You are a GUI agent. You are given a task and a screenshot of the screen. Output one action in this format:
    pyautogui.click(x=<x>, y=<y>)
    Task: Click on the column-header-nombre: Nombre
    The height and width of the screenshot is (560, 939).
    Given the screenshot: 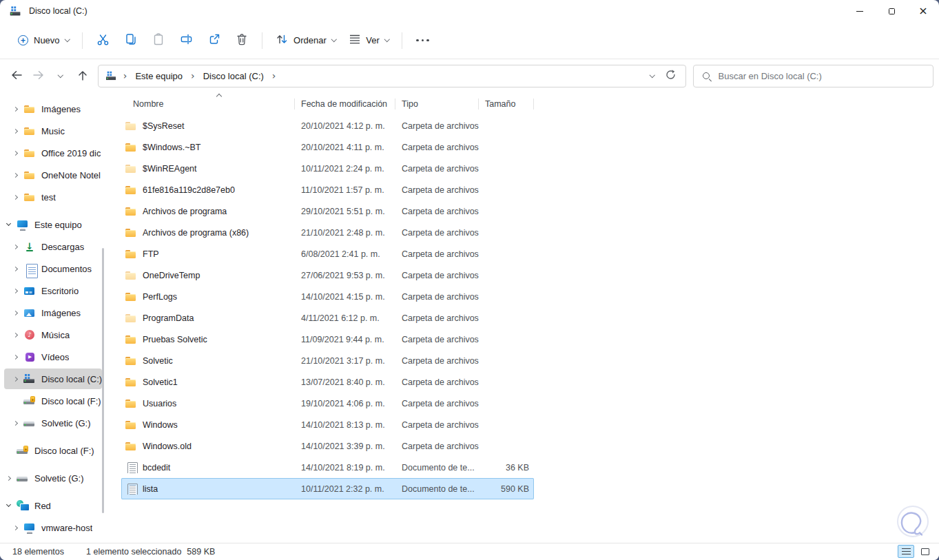 What is the action you would take?
    pyautogui.click(x=208, y=104)
    